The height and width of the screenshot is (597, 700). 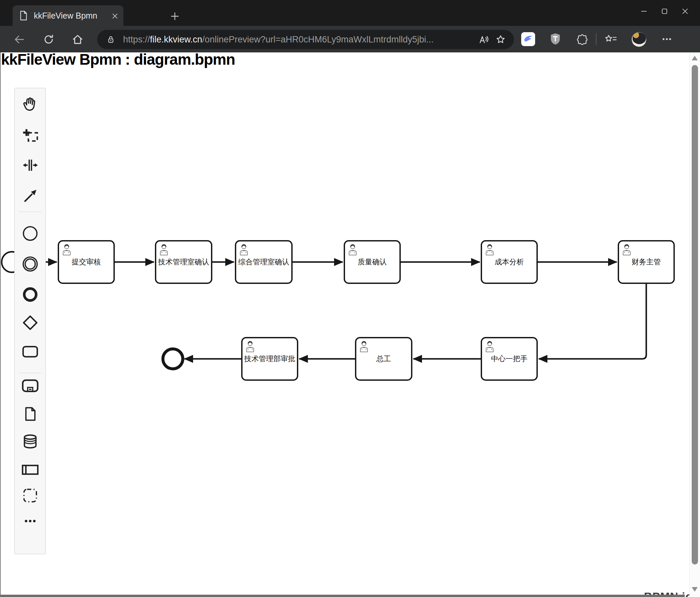 What do you see at coordinates (30, 294) in the screenshot?
I see `end-event-icon` at bounding box center [30, 294].